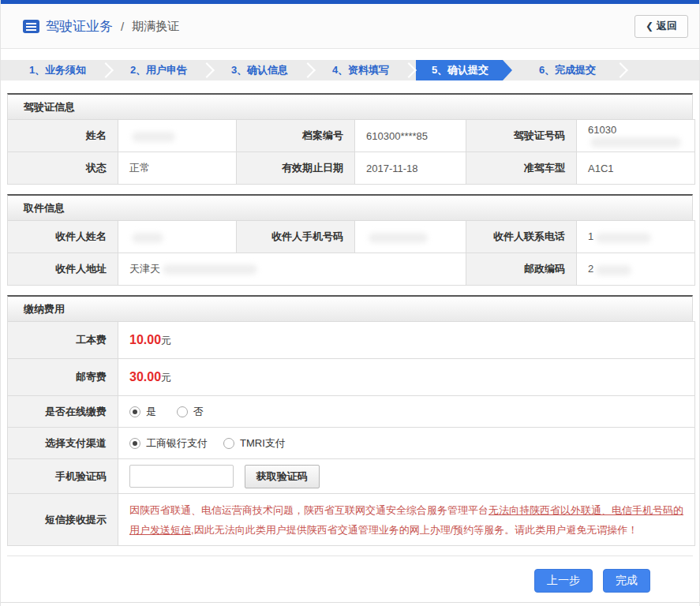 The image size is (700, 606). What do you see at coordinates (649, 26) in the screenshot?
I see `back-chevron-icon: ❮` at bounding box center [649, 26].